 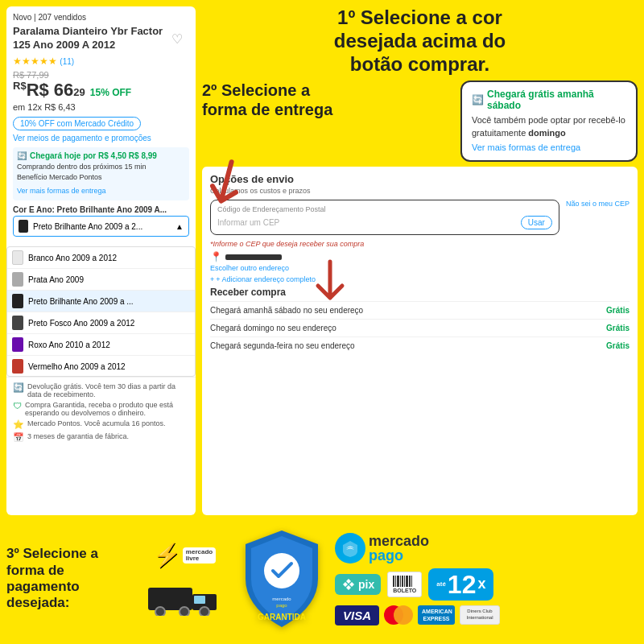 What do you see at coordinates (18, 406) in the screenshot?
I see `shield-icon: 🛡` at bounding box center [18, 406].